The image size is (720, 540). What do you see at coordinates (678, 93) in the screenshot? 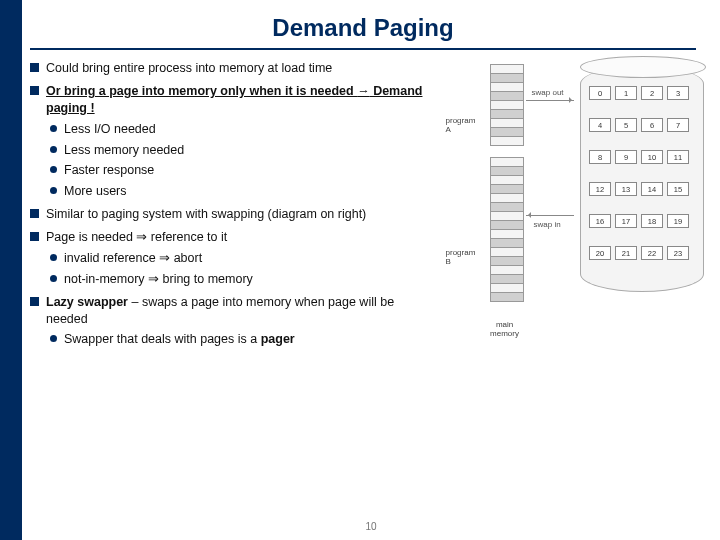
I see `page-box: 3` at bounding box center [678, 93].